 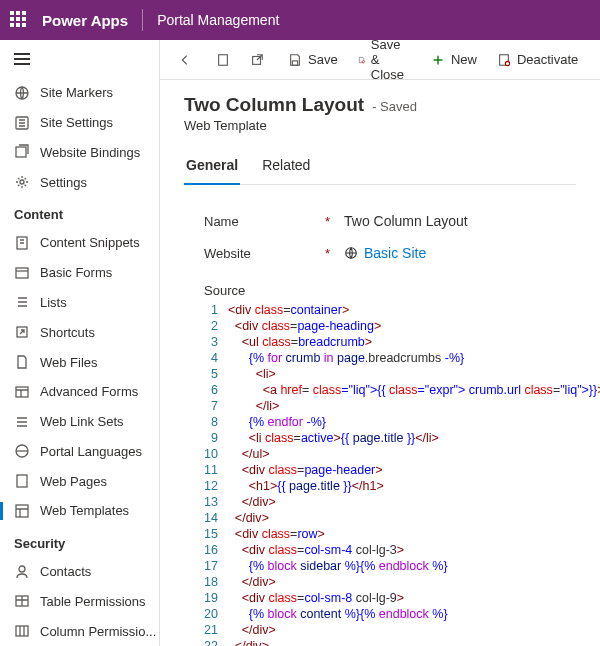 I want to click on sliders-icon, so click(x=22, y=123).